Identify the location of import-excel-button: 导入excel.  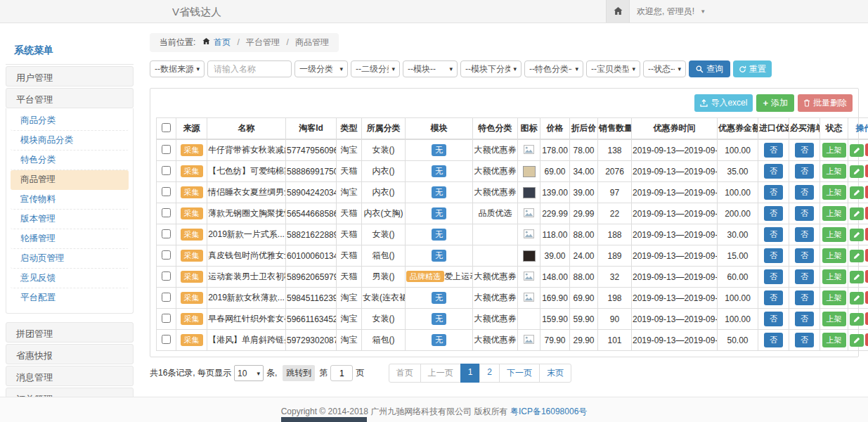
(724, 103).